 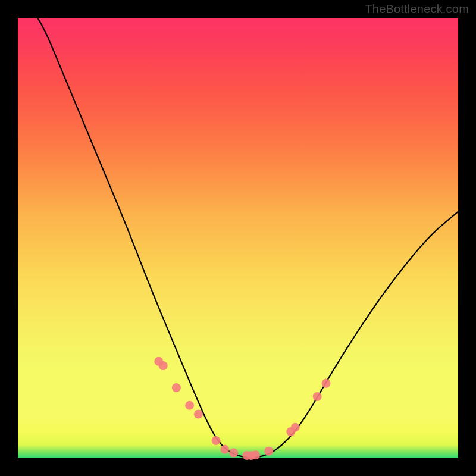 I want to click on marker-group, so click(x=242, y=408).